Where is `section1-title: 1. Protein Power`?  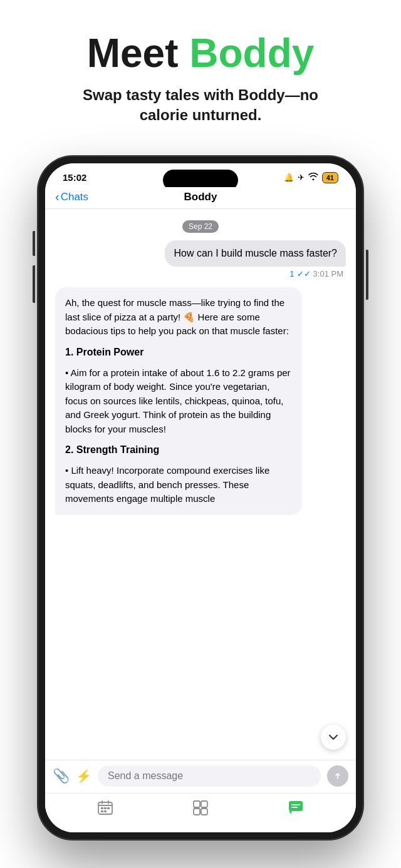
section1-title: 1. Protein Power is located at coordinates (179, 352).